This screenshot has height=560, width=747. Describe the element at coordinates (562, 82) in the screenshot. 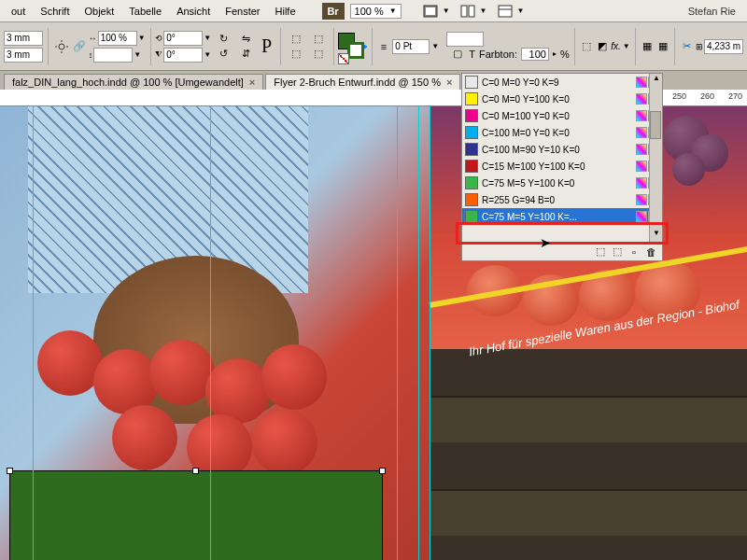

I see `swatch-row: C=0 M=0 Y=0 K=9` at that location.